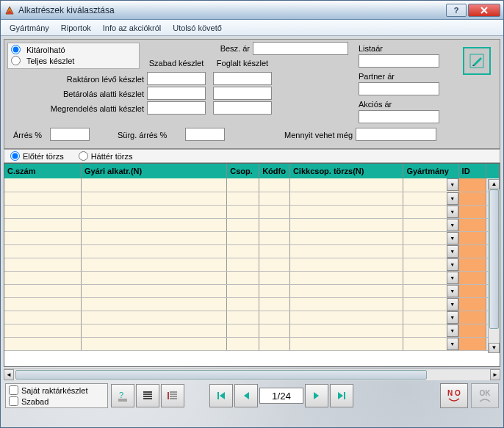 This screenshot has width=504, height=428. What do you see at coordinates (431, 171) in the screenshot?
I see `table-header-5: Gyártmány` at bounding box center [431, 171].